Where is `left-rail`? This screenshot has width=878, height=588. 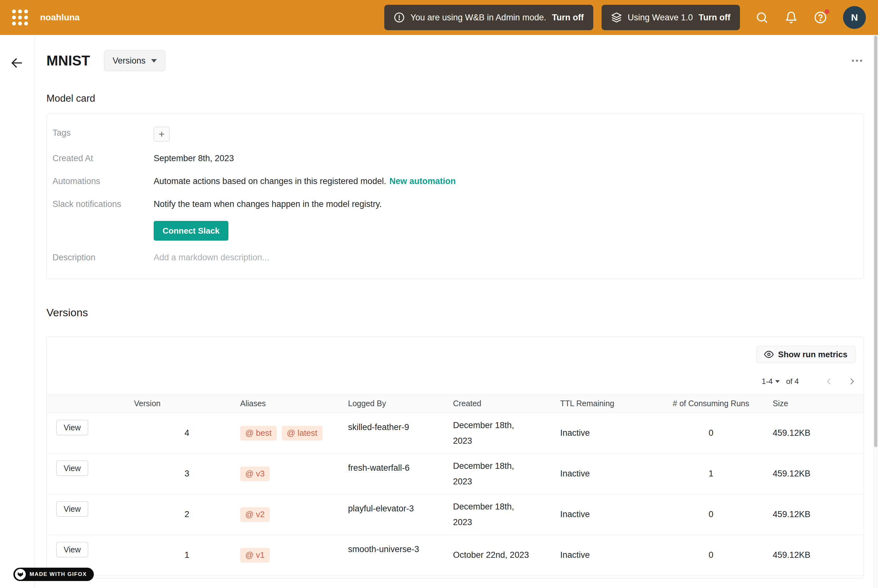
left-rail is located at coordinates (17, 311).